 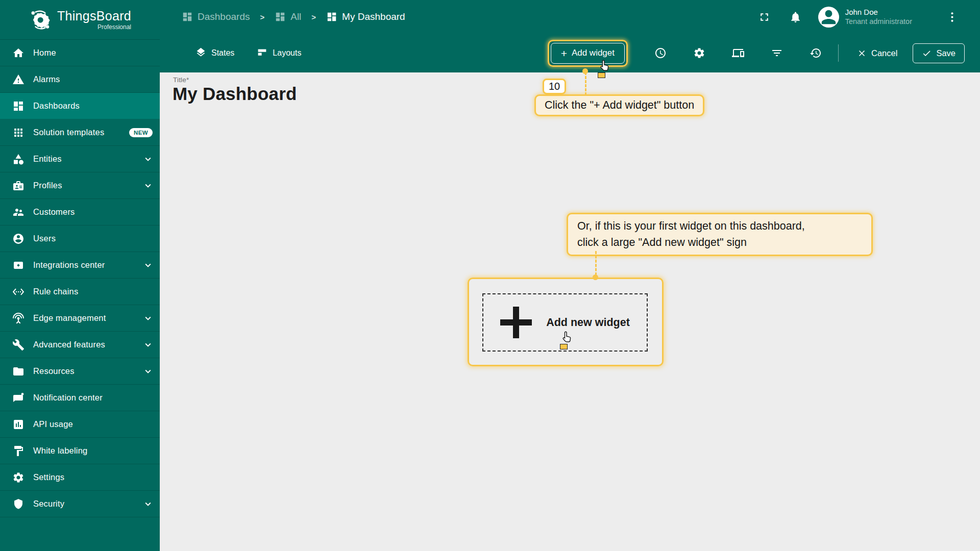 What do you see at coordinates (18, 159) in the screenshot?
I see `category-icon` at bounding box center [18, 159].